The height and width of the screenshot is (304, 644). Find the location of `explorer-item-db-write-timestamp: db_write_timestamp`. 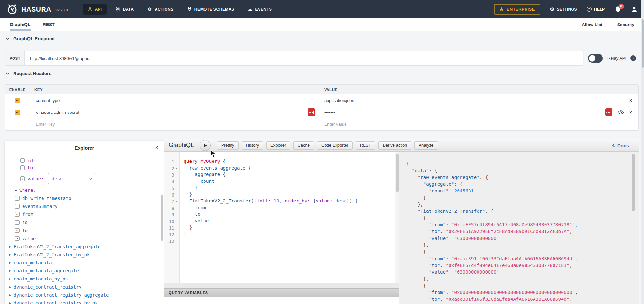

explorer-item-db-write-timestamp: db_write_timestamp is located at coordinates (84, 198).